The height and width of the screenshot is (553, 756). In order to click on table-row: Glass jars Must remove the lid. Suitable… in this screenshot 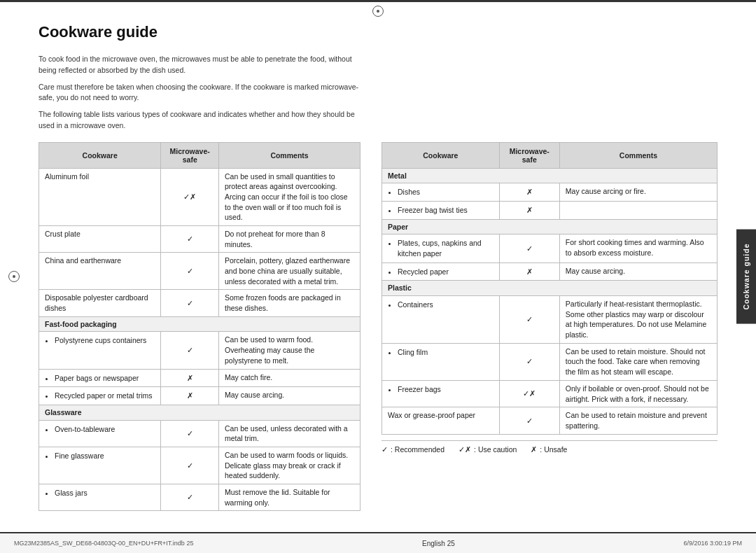, I will do `click(200, 498)`.